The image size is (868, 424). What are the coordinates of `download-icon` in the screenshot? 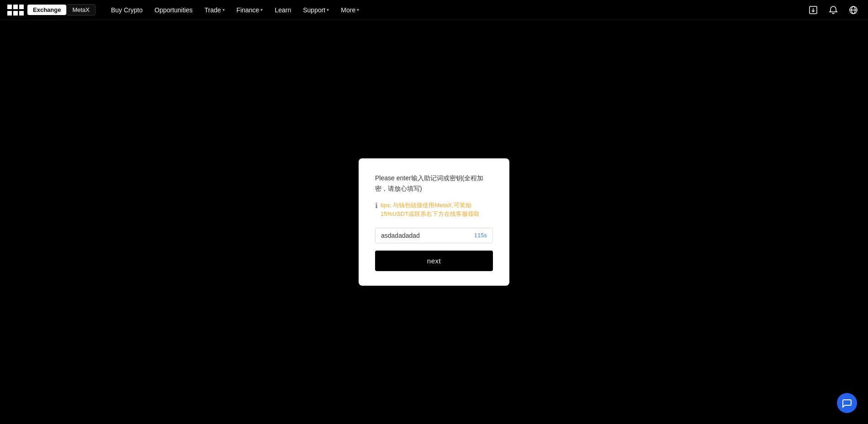 It's located at (813, 10).